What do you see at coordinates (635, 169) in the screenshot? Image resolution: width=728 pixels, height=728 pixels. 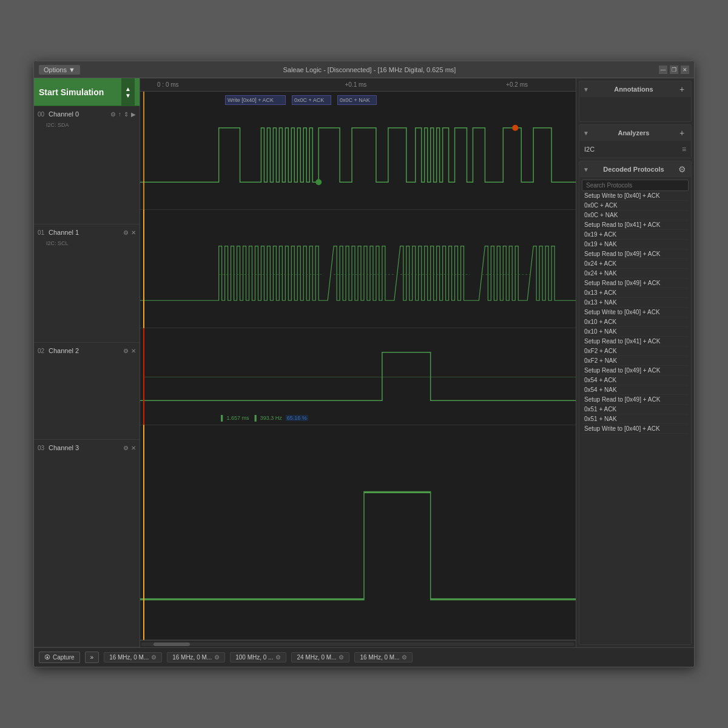 I see `decoded-protocols-header: ▼ Decoded Protocols ⚙` at bounding box center [635, 169].